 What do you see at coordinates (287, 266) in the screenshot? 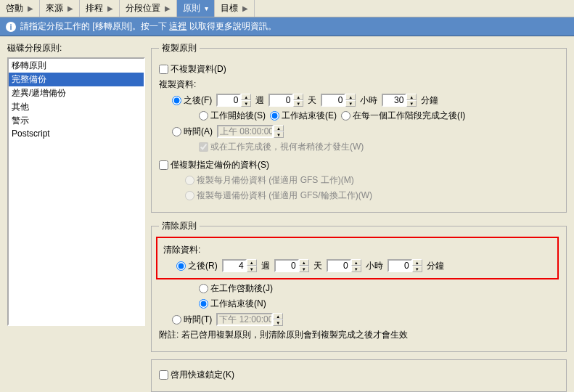
I see `purge-days-input` at bounding box center [287, 266].